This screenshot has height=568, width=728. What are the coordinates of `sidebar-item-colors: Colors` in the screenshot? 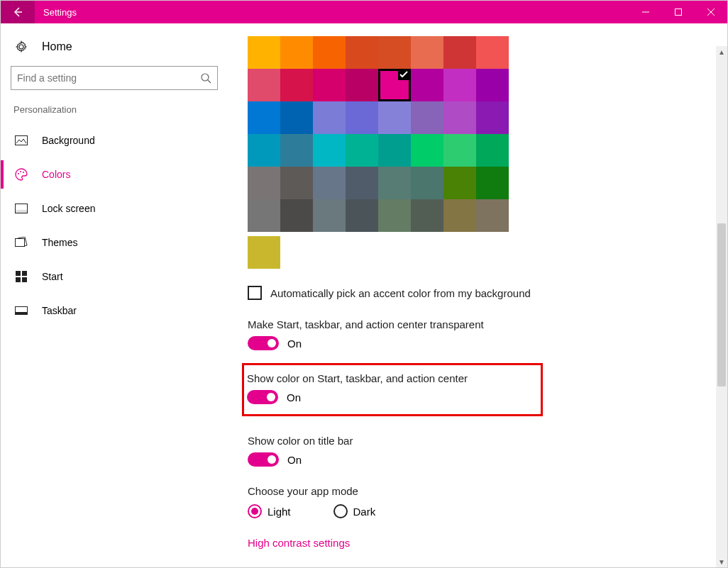 It's located at (114, 174).